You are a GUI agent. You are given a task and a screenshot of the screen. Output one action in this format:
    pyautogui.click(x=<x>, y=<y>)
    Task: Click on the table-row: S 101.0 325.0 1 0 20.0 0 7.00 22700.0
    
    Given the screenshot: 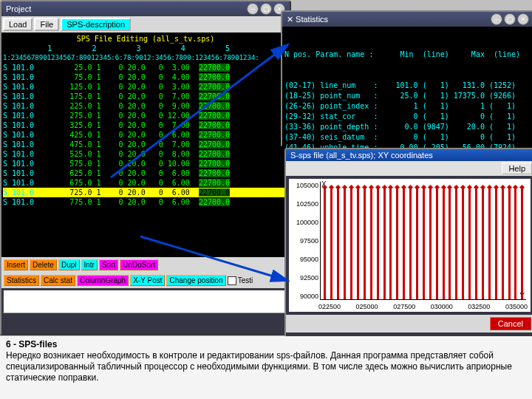 What is the action you would take?
    pyautogui.click(x=146, y=126)
    